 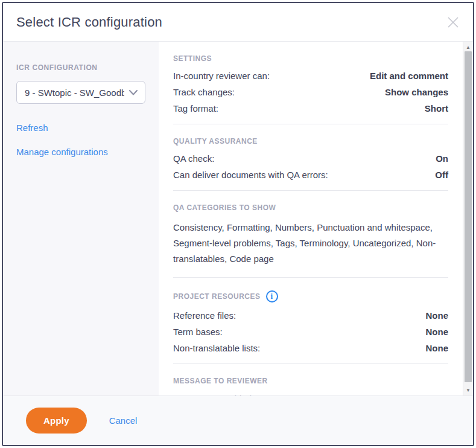 What do you see at coordinates (81, 68) in the screenshot?
I see `icr-configuration-label: ICR CONFIGURATION` at bounding box center [81, 68].